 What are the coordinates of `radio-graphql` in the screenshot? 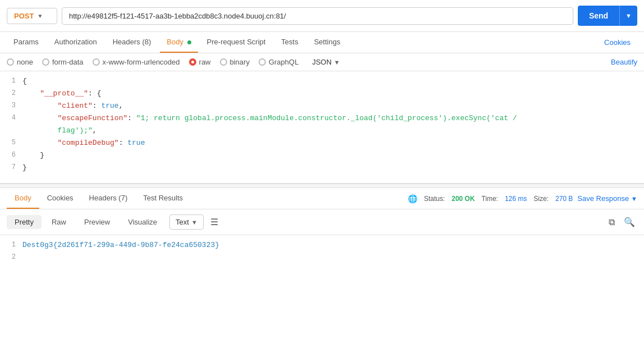 It's located at (263, 62).